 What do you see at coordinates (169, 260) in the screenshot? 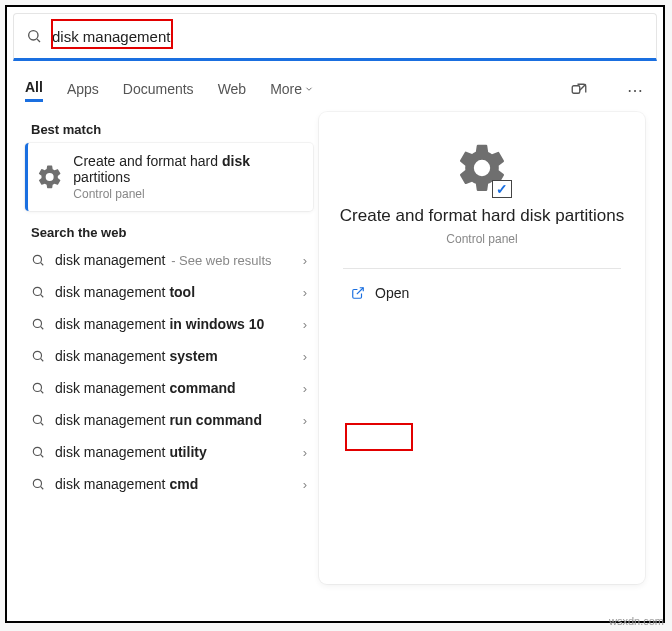
I see `web-result-item: disk management - See web results›` at bounding box center [169, 260].